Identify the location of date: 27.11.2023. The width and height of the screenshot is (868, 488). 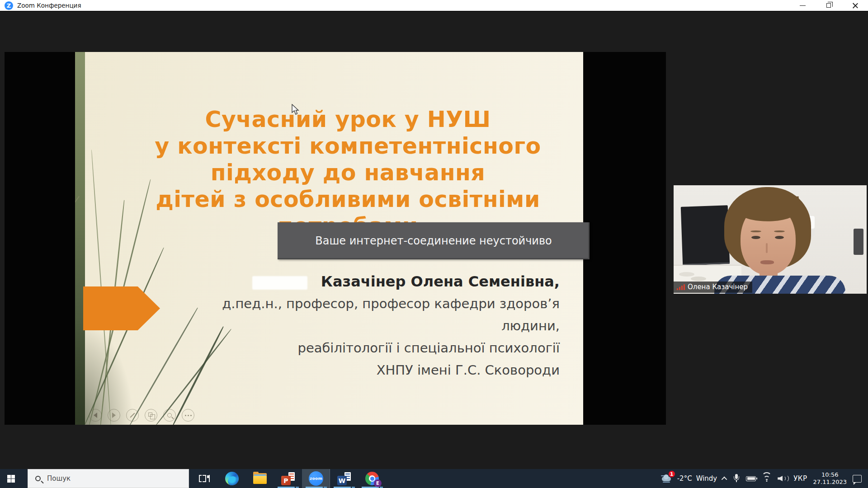
(830, 482).